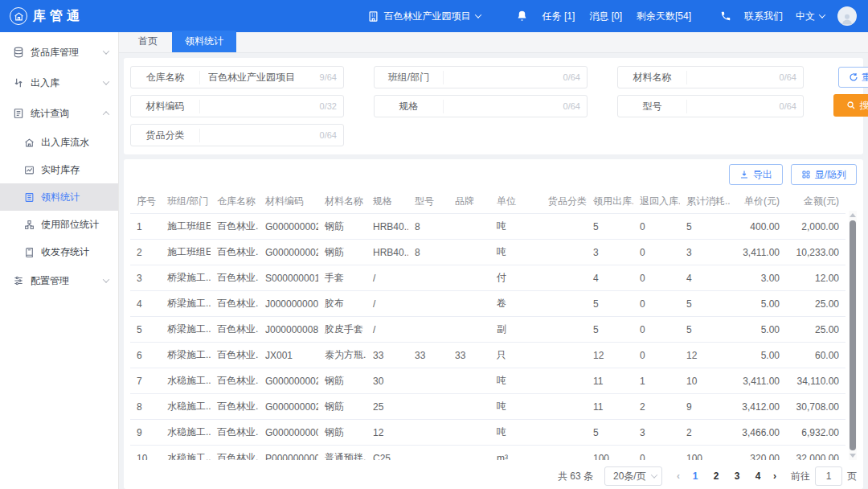  I want to click on table-cell: 8, so click(428, 253).